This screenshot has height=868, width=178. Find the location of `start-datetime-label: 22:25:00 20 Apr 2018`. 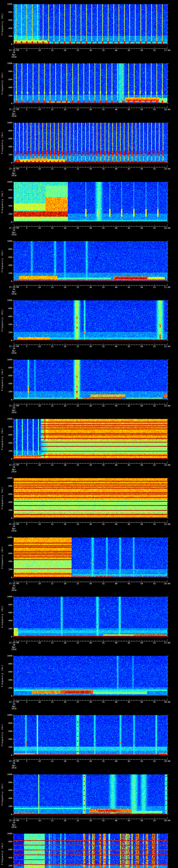

start-datetime-label: 22:25:00 20 Apr 2018 is located at coordinates (14, 587).